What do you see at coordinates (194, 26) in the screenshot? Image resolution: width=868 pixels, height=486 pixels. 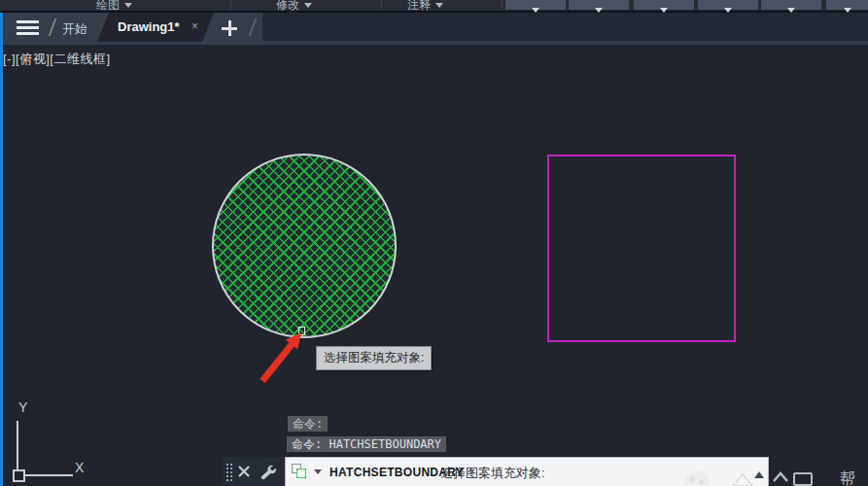 I see `tab-close-icon: ×` at bounding box center [194, 26].